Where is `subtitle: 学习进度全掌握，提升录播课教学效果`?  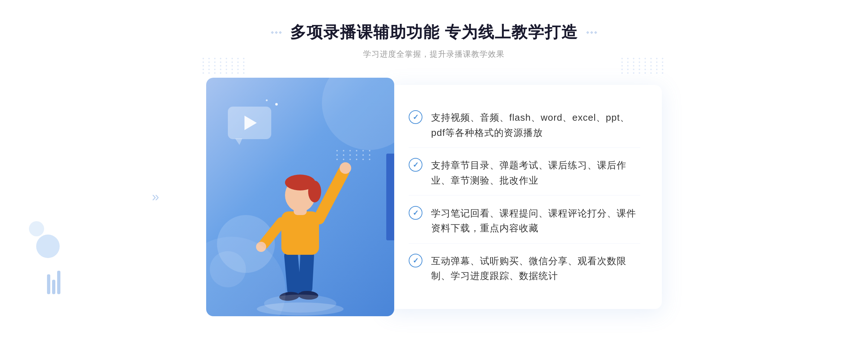
subtitle: 学习进度全掌握，提升录播课教学效果 is located at coordinates (434, 54).